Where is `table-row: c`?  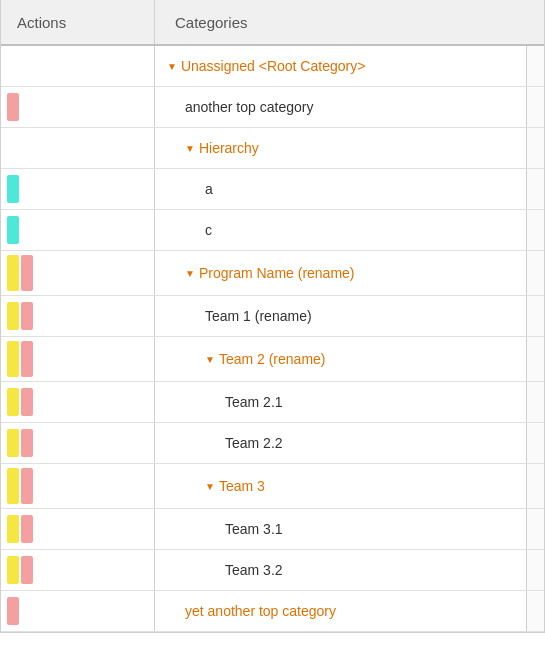
table-row: c is located at coordinates (272, 230).